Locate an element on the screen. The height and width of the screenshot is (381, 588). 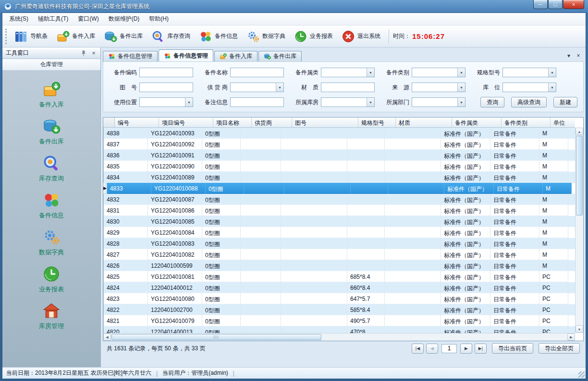
horizontal-scroll-thumb is located at coordinates (216, 337).